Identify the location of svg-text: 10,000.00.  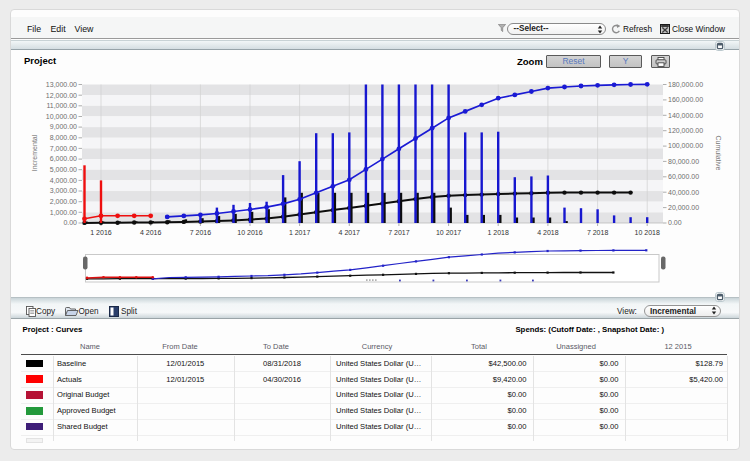
(62, 116).